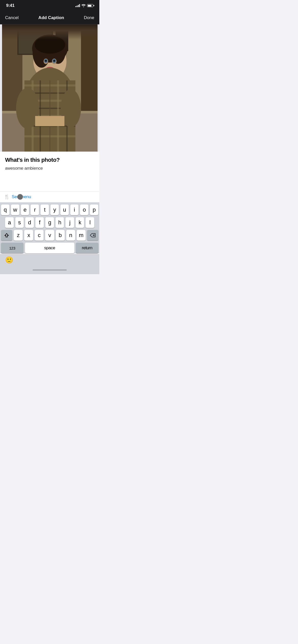  I want to click on emoji-row: 🙂, so click(50, 260).